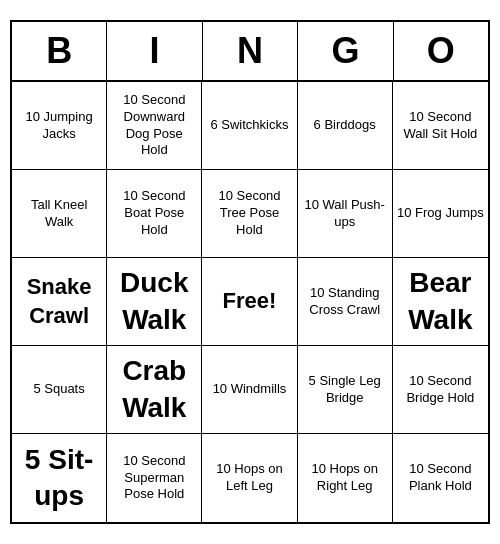 The image size is (500, 544). What do you see at coordinates (60, 302) in the screenshot?
I see `bingo-cell-10: Snake Crawl` at bounding box center [60, 302].